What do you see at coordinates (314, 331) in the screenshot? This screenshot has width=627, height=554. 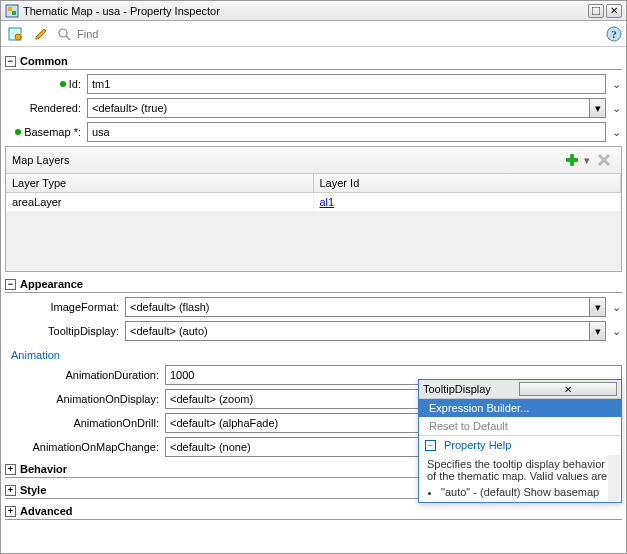 I see `row-tooltipdisplay: TooltipDisplay: <default> (auto) ▾ ⌄` at bounding box center [314, 331].